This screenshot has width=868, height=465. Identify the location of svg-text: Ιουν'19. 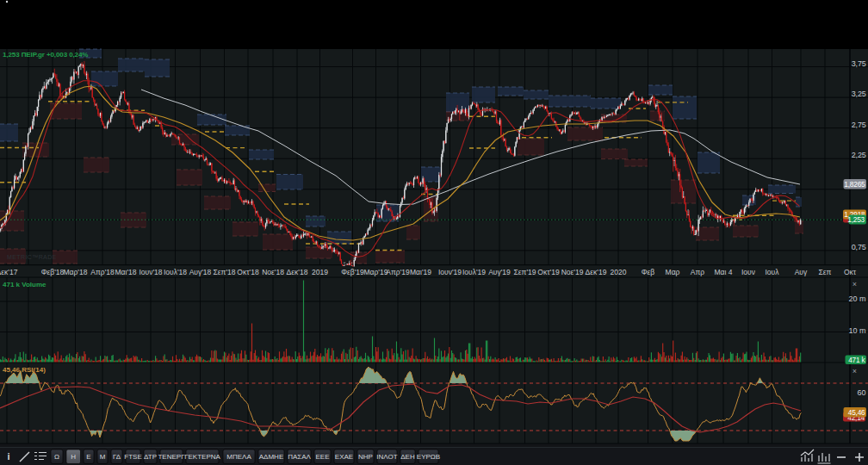
(450, 272).